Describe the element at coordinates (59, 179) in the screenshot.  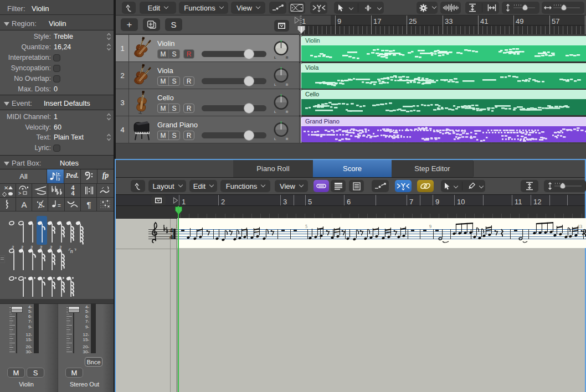
I see `svg-text: 3` at that location.